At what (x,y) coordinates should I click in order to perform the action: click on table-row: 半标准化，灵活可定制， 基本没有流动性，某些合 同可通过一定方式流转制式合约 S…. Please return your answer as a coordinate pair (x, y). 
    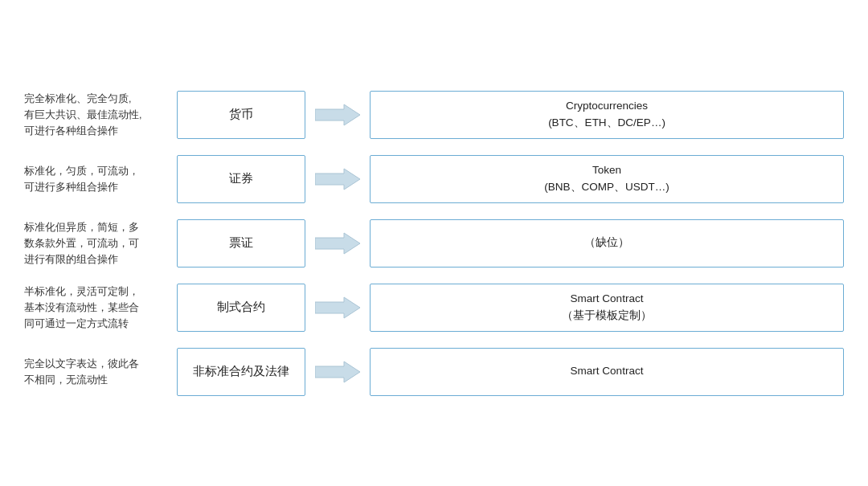
    Looking at the image, I should click on (434, 308).